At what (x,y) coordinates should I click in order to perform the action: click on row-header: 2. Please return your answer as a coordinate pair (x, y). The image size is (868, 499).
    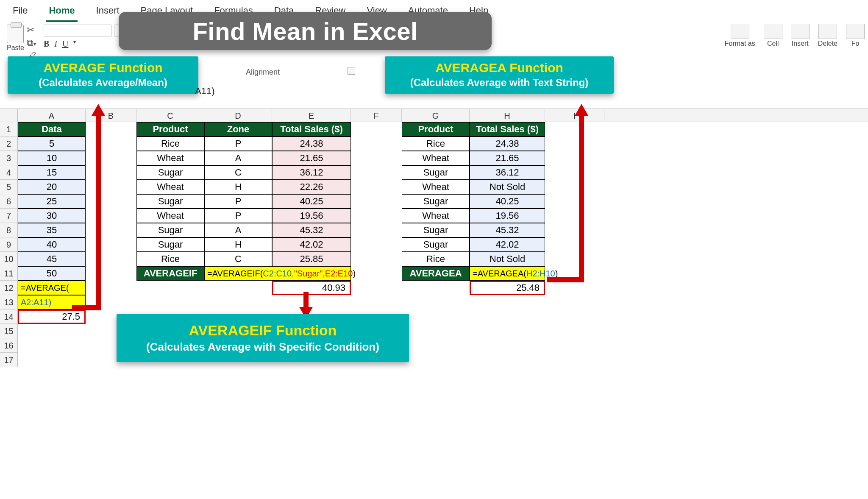
    Looking at the image, I should click on (9, 144).